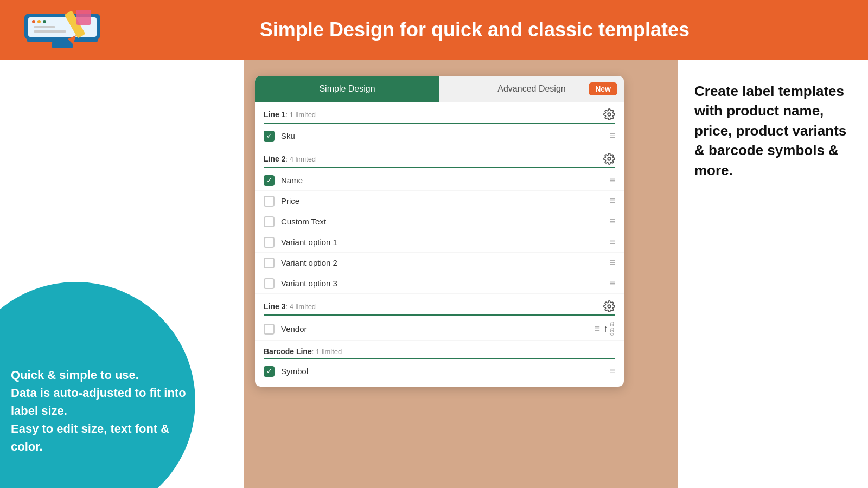 The width and height of the screenshot is (868, 488). What do you see at coordinates (612, 329) in the screenshot?
I see `to-top-label: to top` at bounding box center [612, 329].